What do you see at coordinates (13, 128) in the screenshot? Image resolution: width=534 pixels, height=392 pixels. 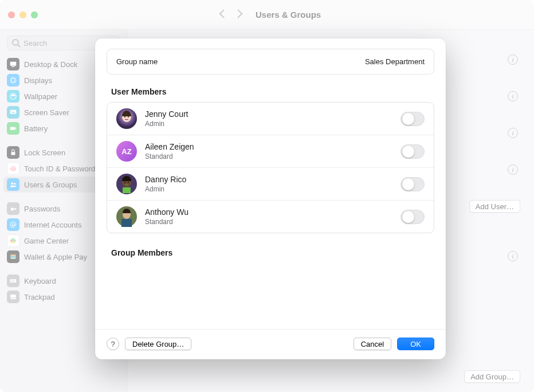 I see `battery-icon` at bounding box center [13, 128].